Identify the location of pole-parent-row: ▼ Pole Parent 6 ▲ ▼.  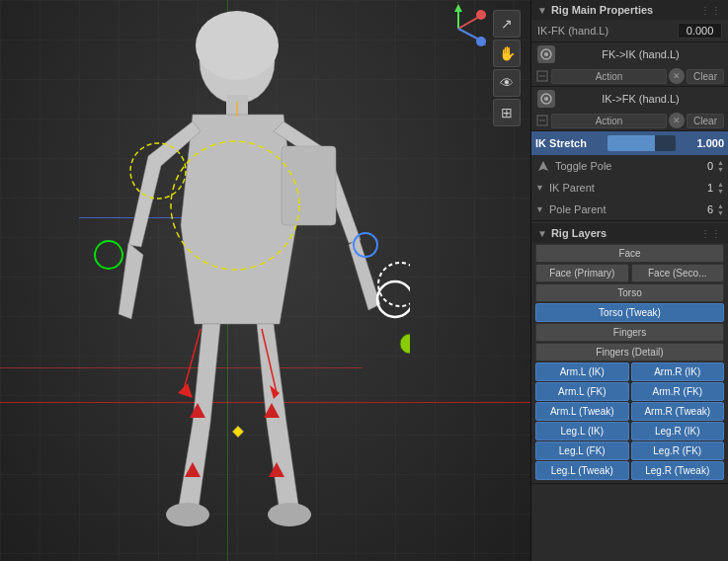
(630, 209).